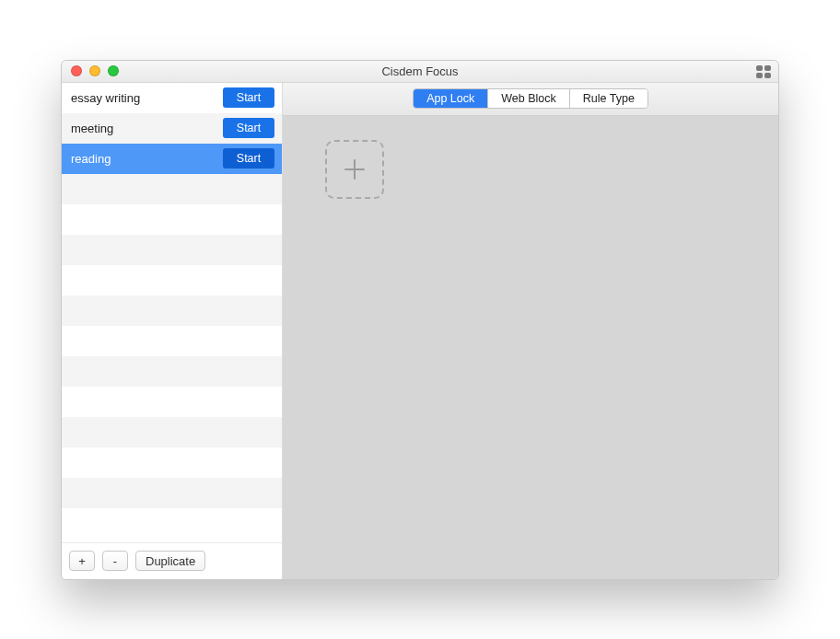 The image size is (840, 639). What do you see at coordinates (171, 98) in the screenshot?
I see `list-item: essay writing Start` at bounding box center [171, 98].